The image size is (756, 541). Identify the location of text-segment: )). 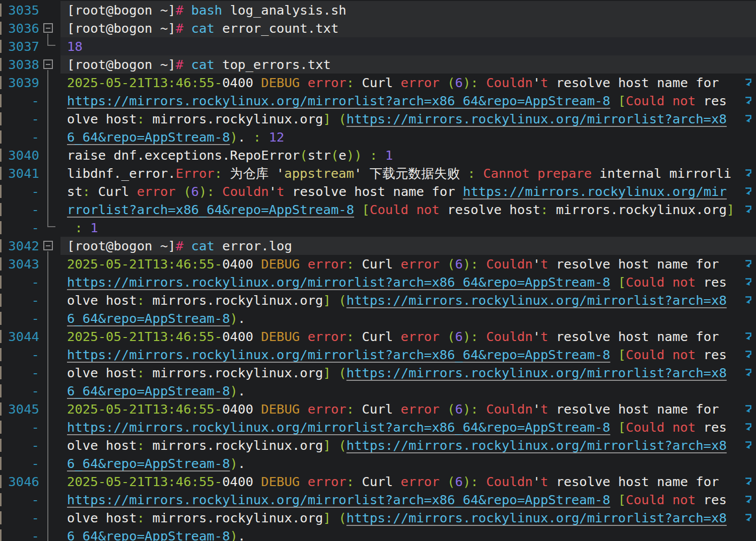
(355, 155).